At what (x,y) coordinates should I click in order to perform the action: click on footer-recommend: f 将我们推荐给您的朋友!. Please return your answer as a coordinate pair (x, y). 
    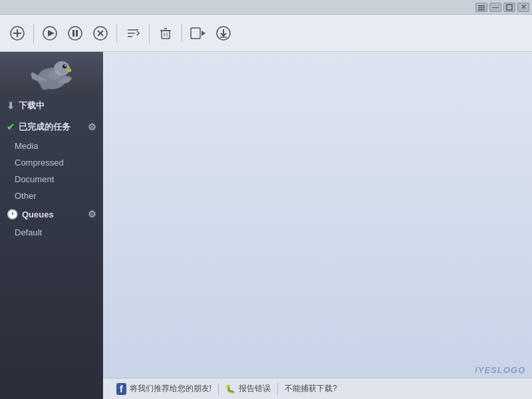
    Looking at the image, I should click on (164, 389).